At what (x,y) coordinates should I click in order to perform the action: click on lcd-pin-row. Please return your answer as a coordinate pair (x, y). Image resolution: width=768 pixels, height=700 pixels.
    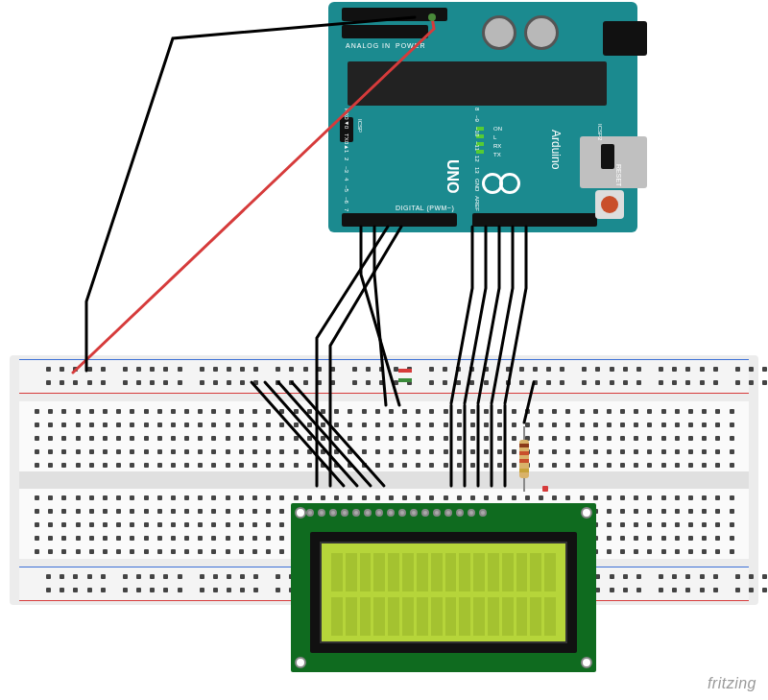
    Looking at the image, I should click on (396, 513).